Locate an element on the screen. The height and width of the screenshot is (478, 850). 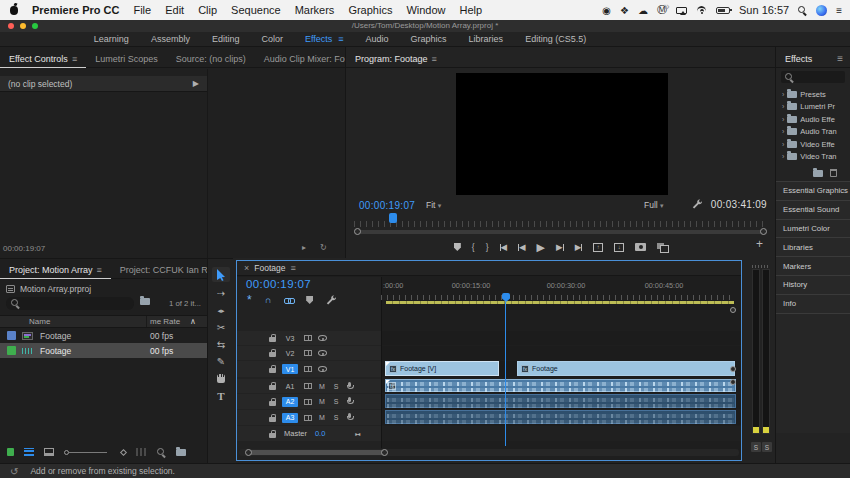
siri-icon is located at coordinates (822, 10).